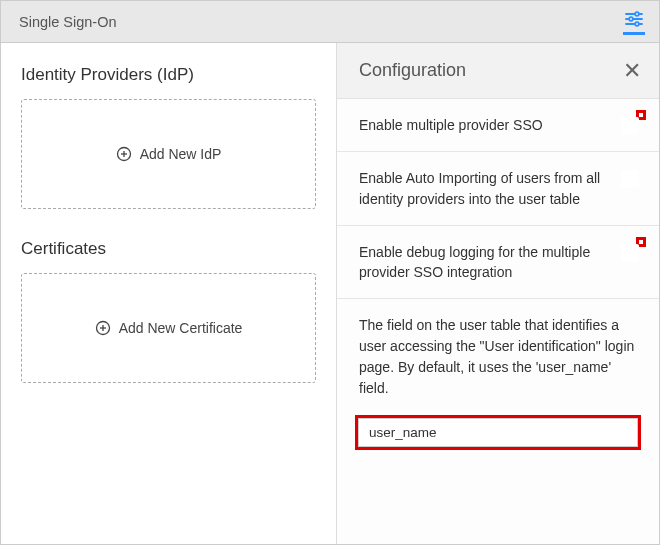 Image resolution: width=660 pixels, height=545 pixels. What do you see at coordinates (498, 71) in the screenshot?
I see `config-header: Configuration ✕` at bounding box center [498, 71].